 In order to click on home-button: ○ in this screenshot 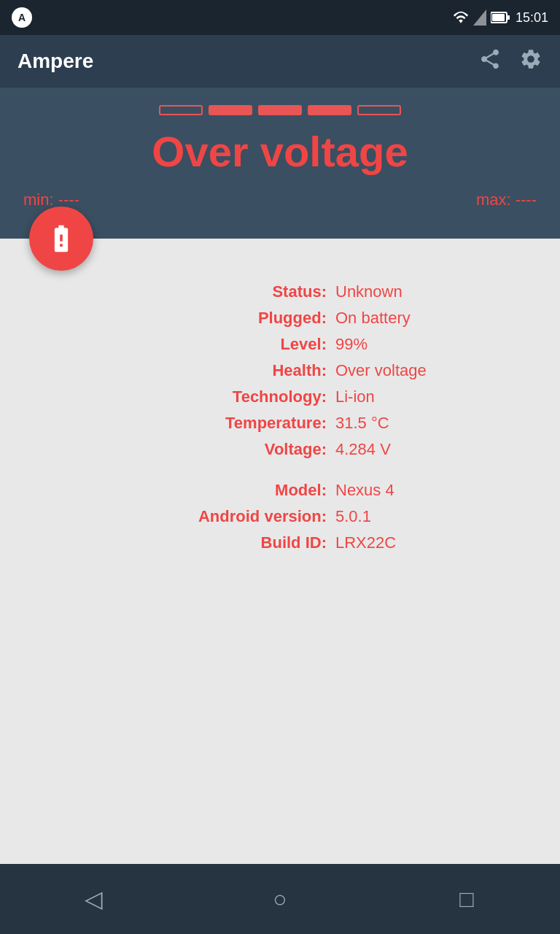, I will do `click(280, 899)`.